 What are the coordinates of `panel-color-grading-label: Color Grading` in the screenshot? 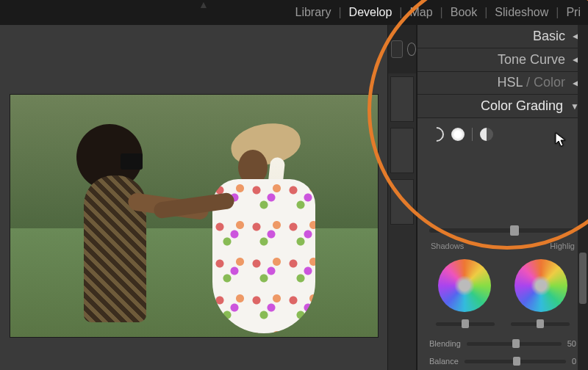 It's located at (522, 106).